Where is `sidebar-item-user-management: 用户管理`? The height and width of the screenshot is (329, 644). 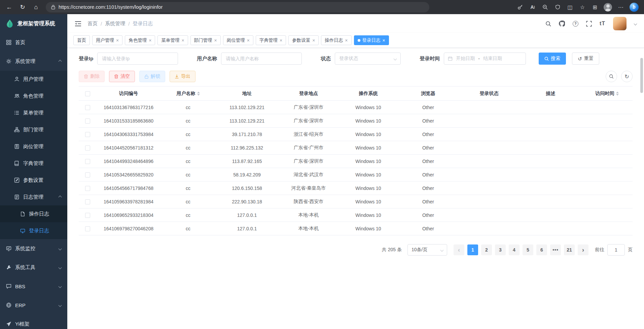 sidebar-item-user-management: 用户管理 is located at coordinates (34, 79).